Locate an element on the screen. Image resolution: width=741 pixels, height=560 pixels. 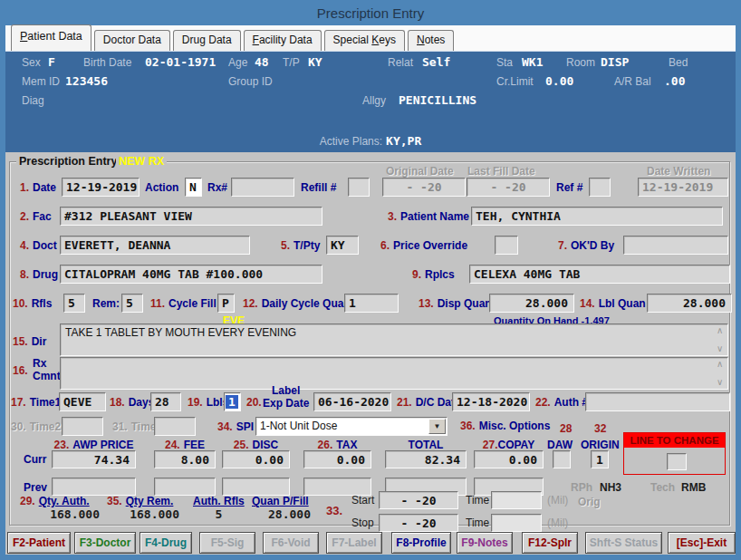
start-time-field is located at coordinates (516, 500).